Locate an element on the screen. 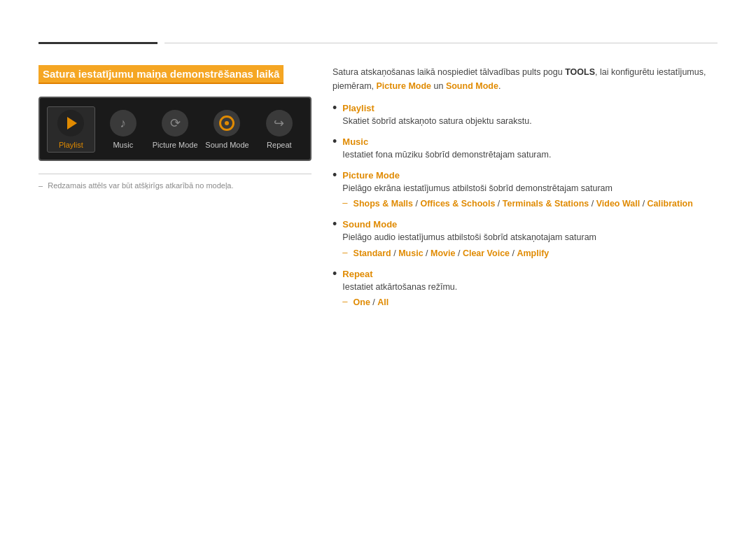 The width and height of the screenshot is (756, 534). video-wall-link: Video Wall is located at coordinates (619, 204).